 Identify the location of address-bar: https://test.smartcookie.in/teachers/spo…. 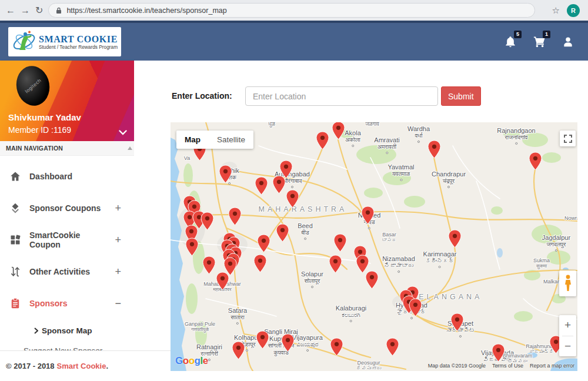
(292, 11).